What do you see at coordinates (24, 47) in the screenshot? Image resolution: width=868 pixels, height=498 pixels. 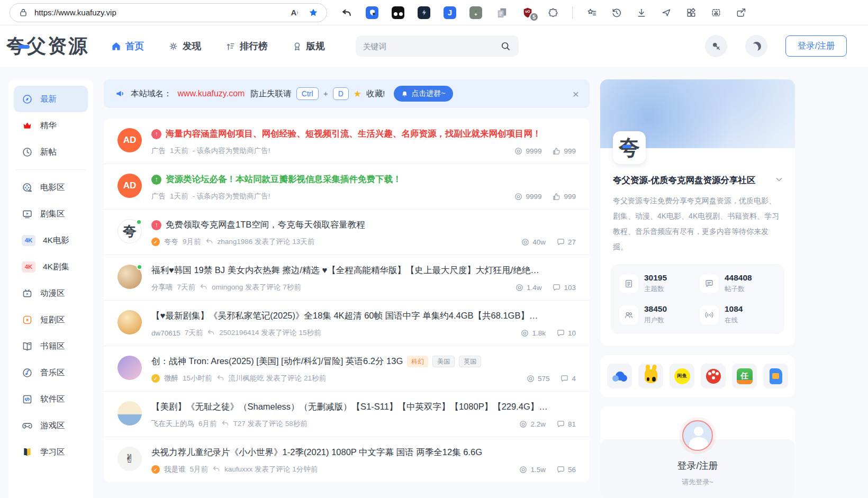 I see `logo-accent` at bounding box center [24, 47].